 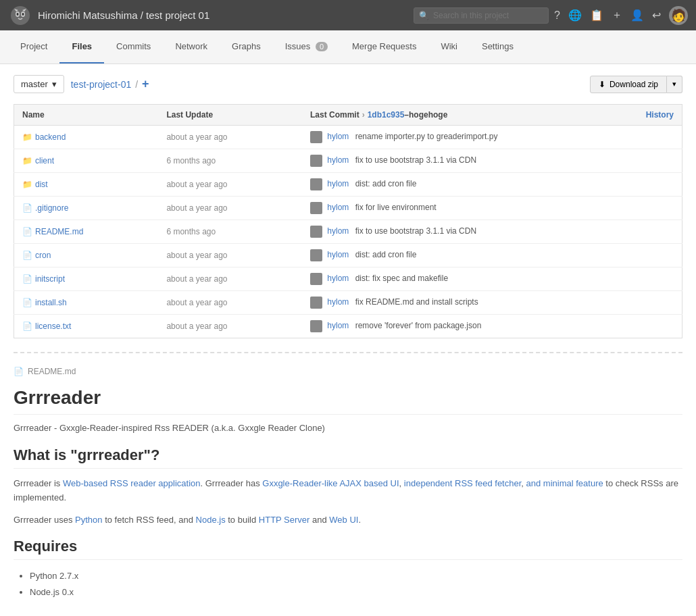 I want to click on readme-link-minimal: and minimal feature, so click(x=565, y=484).